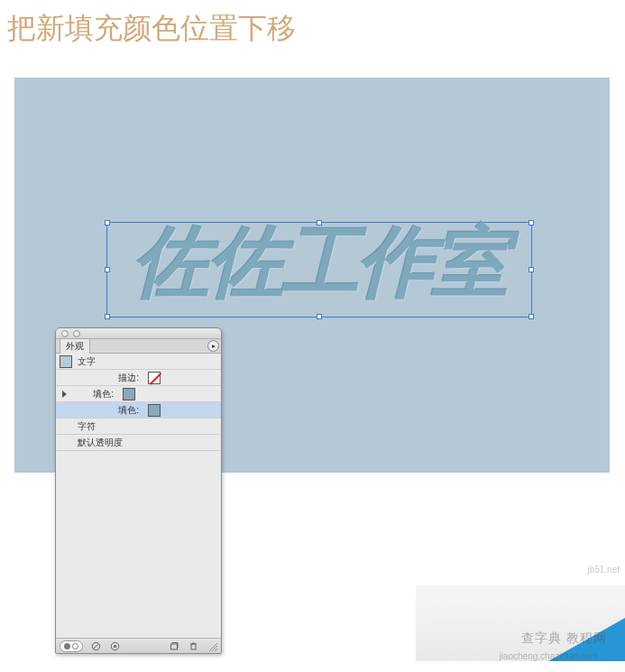  I want to click on fill2-label: 填色:, so click(116, 410).